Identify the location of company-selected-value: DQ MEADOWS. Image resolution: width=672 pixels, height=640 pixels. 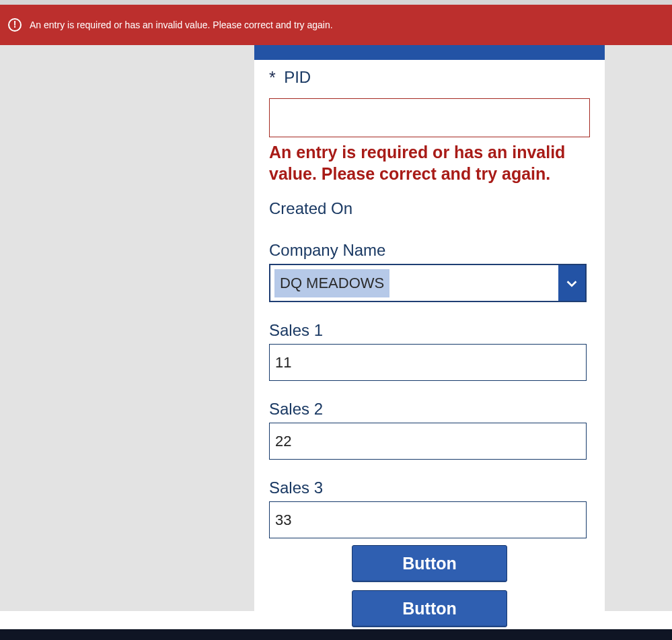
(332, 283).